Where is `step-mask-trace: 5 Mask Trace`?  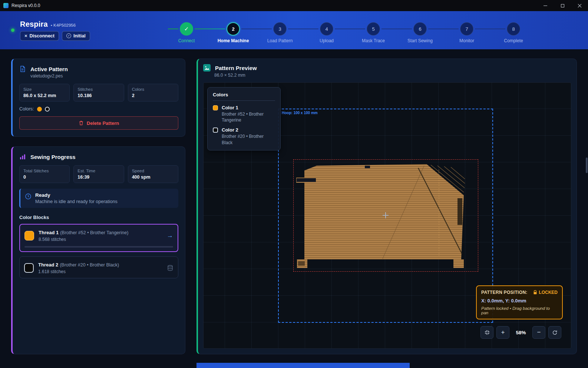 step-mask-trace: 5 Mask Trace is located at coordinates (373, 33).